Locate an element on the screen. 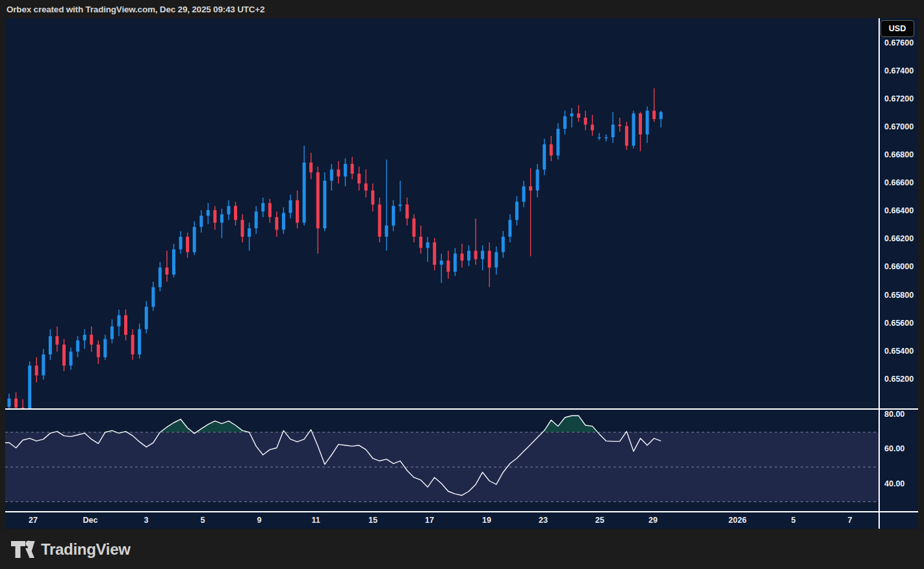 The width and height of the screenshot is (924, 569). time-tick-label: 9 is located at coordinates (260, 520).